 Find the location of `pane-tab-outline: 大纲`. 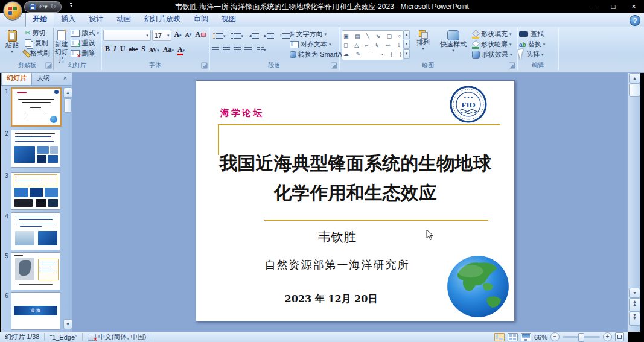

pane-tab-outline: 大纲 is located at coordinates (43, 78).